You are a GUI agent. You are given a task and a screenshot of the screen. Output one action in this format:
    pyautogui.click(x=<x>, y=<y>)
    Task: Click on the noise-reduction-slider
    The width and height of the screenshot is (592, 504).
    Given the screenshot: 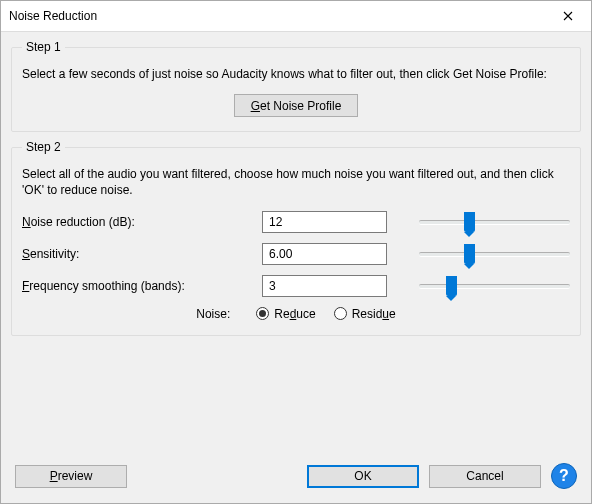 What is the action you would take?
    pyautogui.click(x=494, y=222)
    